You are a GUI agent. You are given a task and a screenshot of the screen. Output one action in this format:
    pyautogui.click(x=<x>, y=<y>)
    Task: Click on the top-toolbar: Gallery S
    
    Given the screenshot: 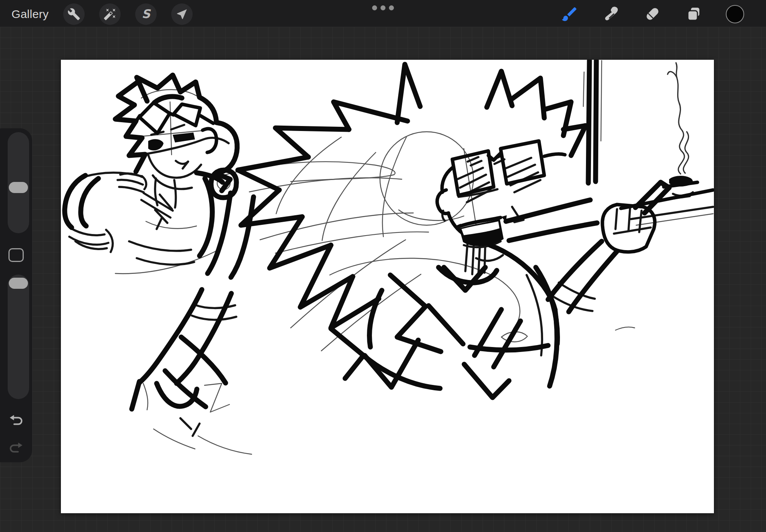 What is the action you would take?
    pyautogui.click(x=383, y=13)
    